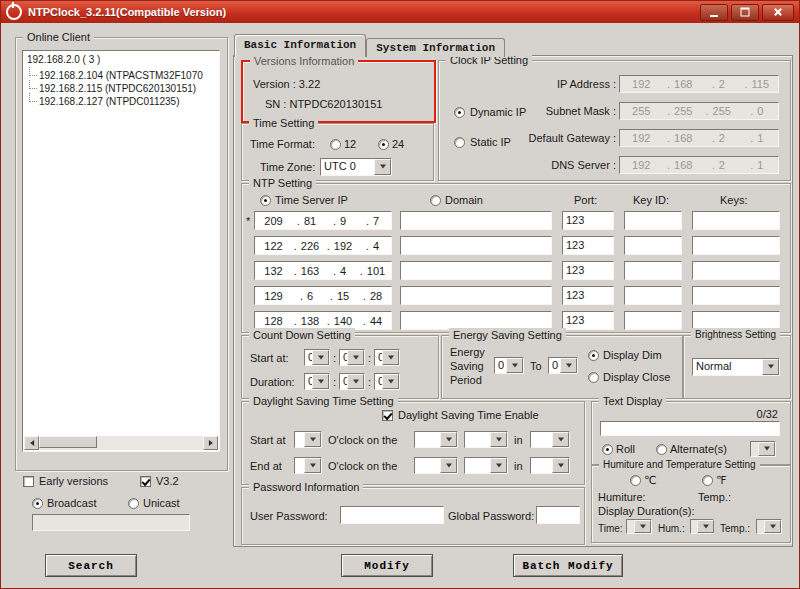  Describe the element at coordinates (308, 466) in the screenshot. I see `dst-end-hour-select` at that location.